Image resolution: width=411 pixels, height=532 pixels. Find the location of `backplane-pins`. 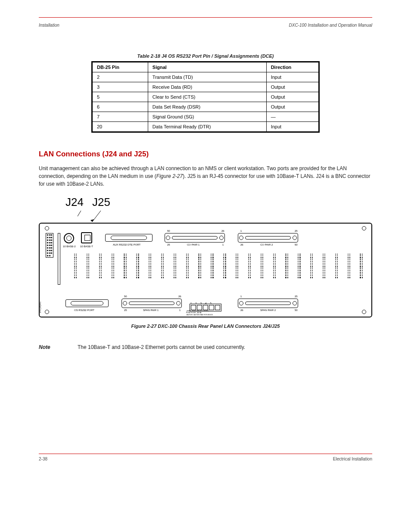

backplane-pins is located at coordinates (218, 271).